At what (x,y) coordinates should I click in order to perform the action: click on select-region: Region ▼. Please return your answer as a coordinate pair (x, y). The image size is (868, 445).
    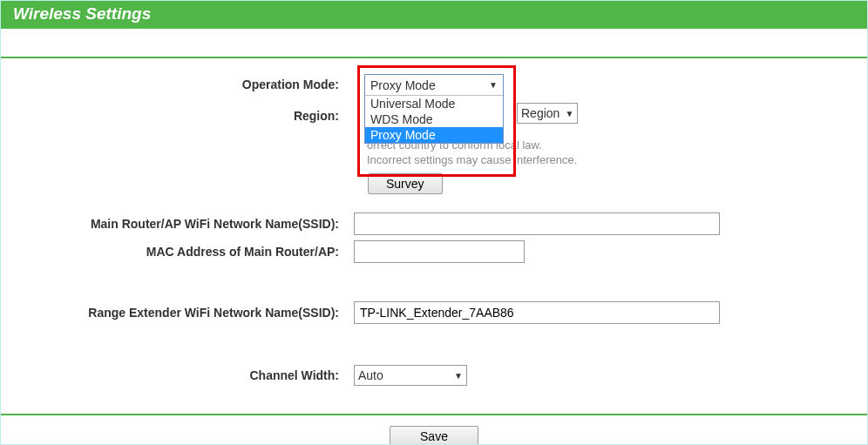
    Looking at the image, I should click on (547, 113).